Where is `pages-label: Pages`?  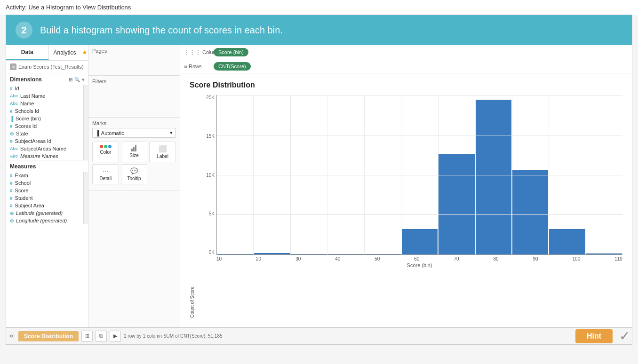
pages-label: Pages is located at coordinates (134, 51).